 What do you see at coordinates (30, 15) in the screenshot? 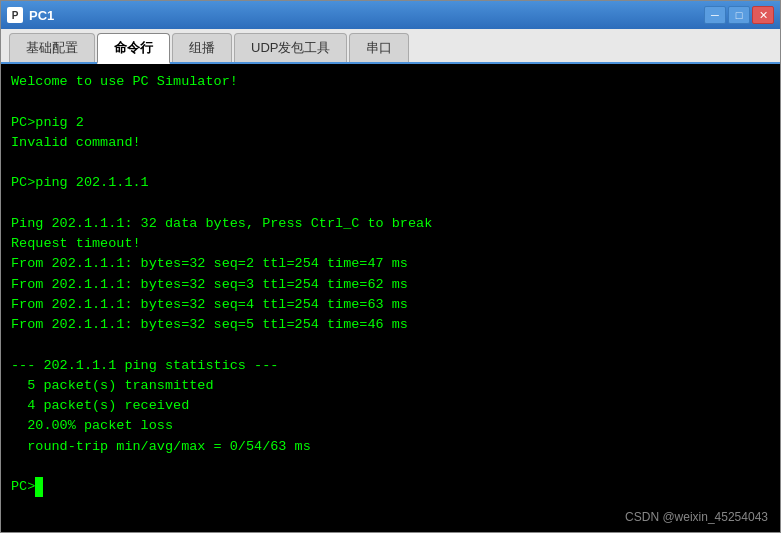
I see `title-bar-left: P PC1` at bounding box center [30, 15].